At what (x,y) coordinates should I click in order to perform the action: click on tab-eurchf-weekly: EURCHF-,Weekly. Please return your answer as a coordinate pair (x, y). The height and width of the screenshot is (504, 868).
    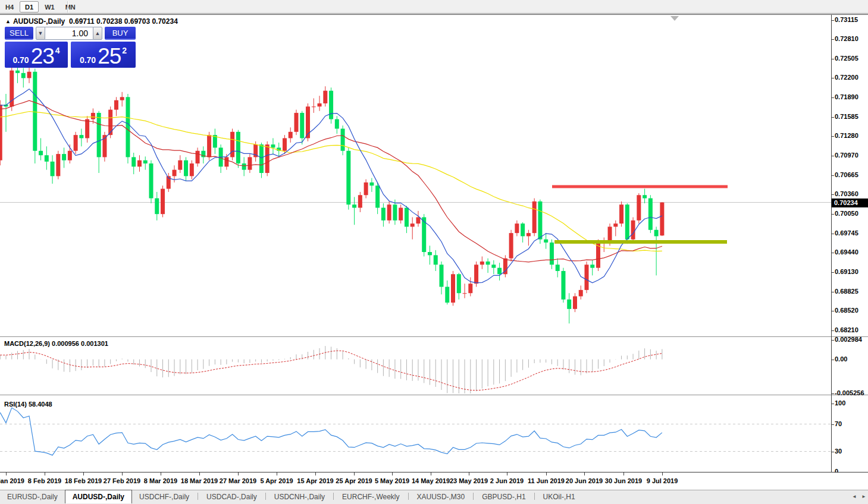
    Looking at the image, I should click on (371, 497).